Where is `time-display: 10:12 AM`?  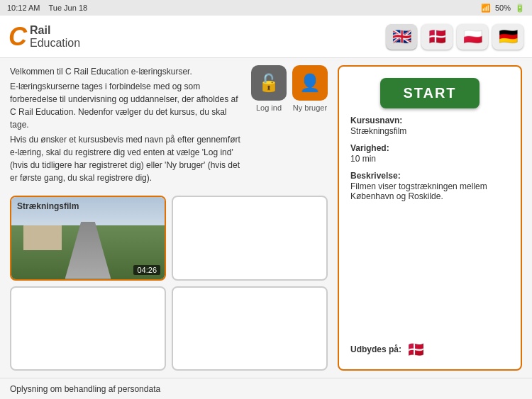
time-display: 10:12 AM is located at coordinates (23, 8).